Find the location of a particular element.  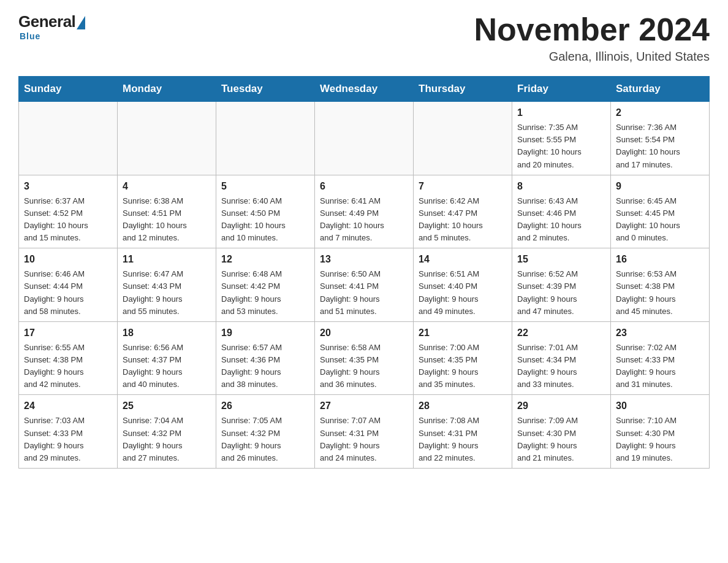

logo-general-text: General is located at coordinates (47, 22).